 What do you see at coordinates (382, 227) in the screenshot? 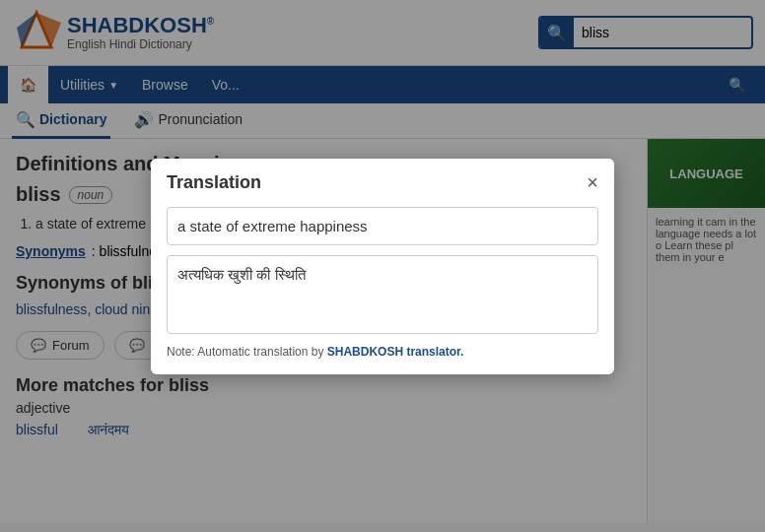
I see `translation-source-input` at bounding box center [382, 227].